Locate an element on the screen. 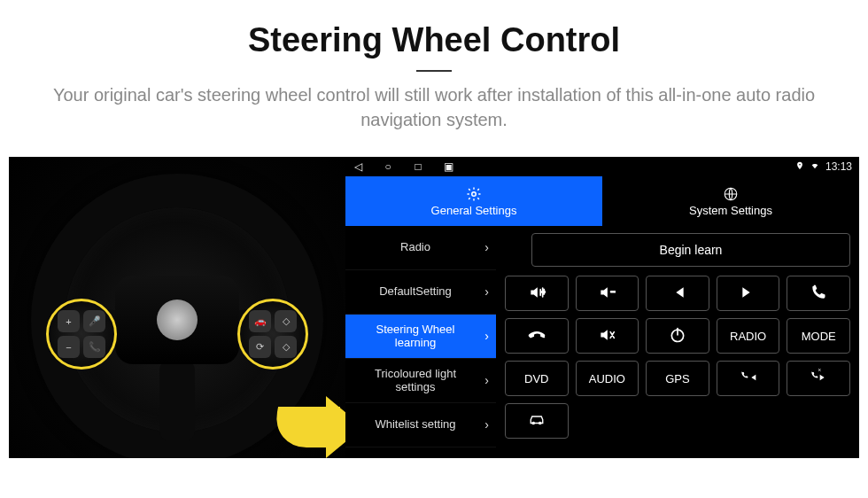  wheel-btn-diamond1: ◇ is located at coordinates (285, 321).